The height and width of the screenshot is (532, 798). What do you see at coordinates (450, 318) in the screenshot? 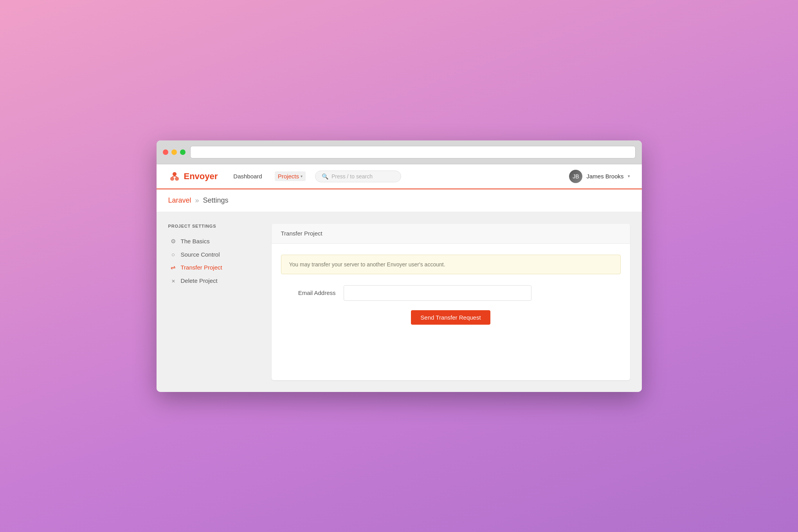
I see `send-transfer-request-button: Send Transfer Request` at bounding box center [450, 318].